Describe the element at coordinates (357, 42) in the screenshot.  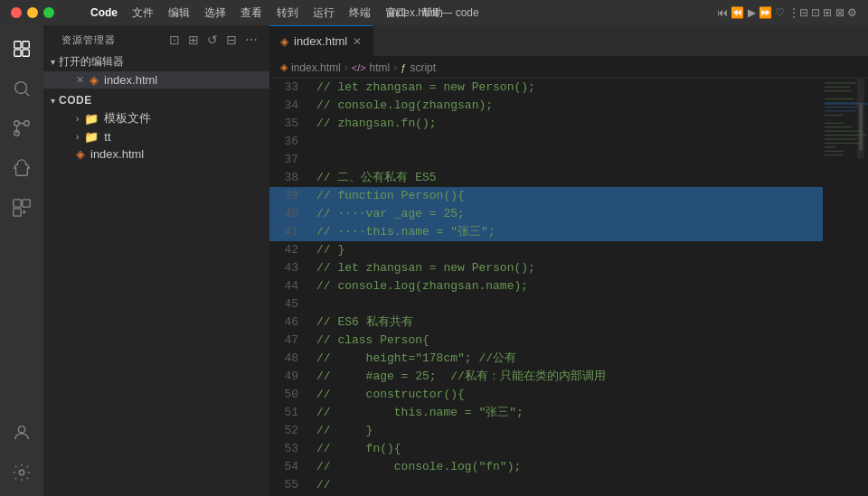
I see `tab-close-button: ✕` at that location.